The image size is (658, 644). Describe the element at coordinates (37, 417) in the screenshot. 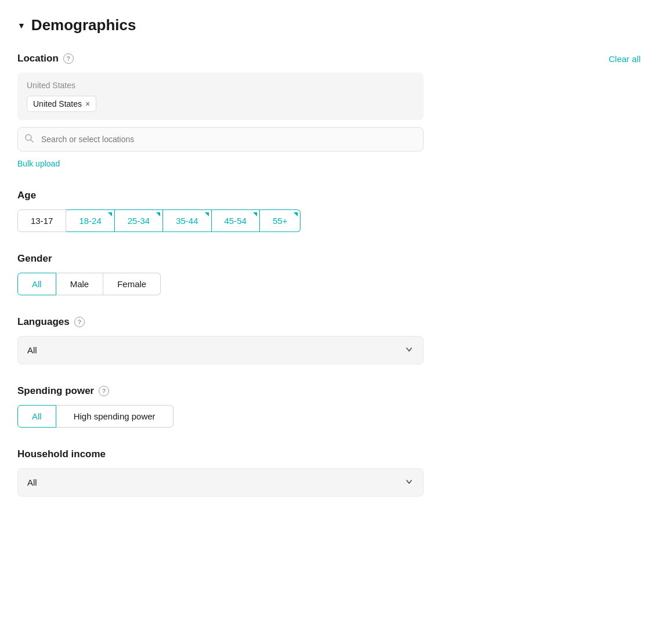

I see `spending-btn-all: All` at that location.